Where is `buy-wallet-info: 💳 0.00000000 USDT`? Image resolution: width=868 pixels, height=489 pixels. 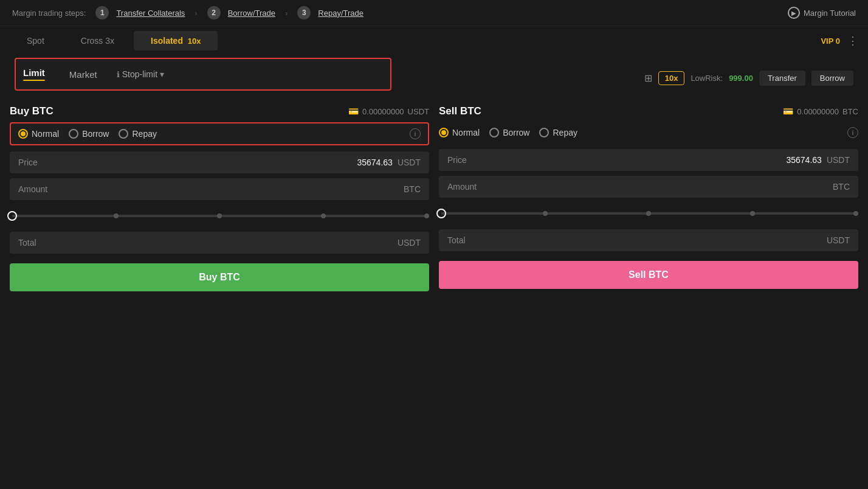
buy-wallet-info: 💳 0.00000000 USDT is located at coordinates (389, 111).